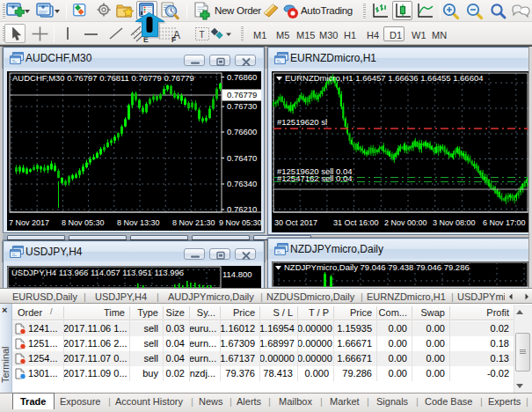 This screenshot has width=532, height=412. Describe the element at coordinates (240, 223) in the screenshot. I see `svg-text: 9 Nov 05:30` at that location.